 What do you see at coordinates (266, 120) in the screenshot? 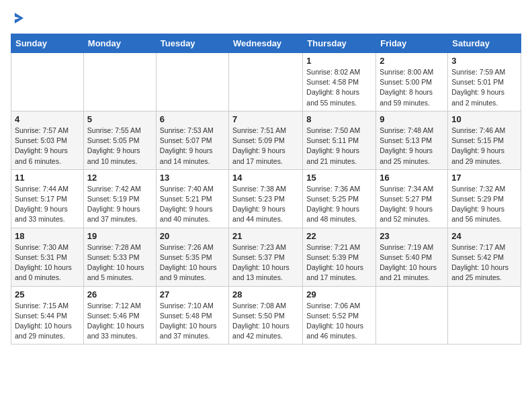
I see `day-number: 7` at bounding box center [266, 120].